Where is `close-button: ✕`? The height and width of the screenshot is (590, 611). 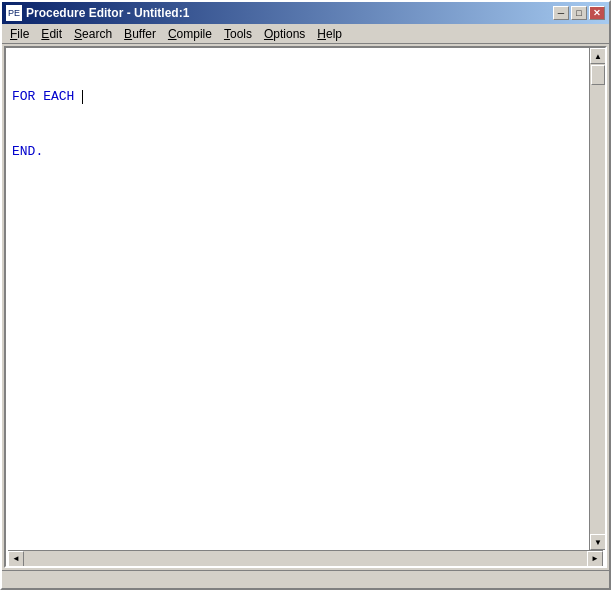
close-button: ✕ is located at coordinates (597, 13).